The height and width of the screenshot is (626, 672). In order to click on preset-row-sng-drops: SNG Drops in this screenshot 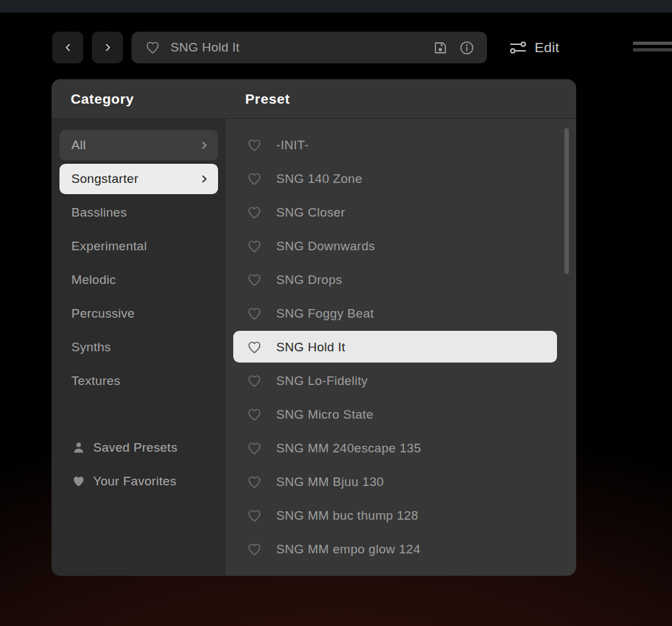, I will do `click(401, 280)`.